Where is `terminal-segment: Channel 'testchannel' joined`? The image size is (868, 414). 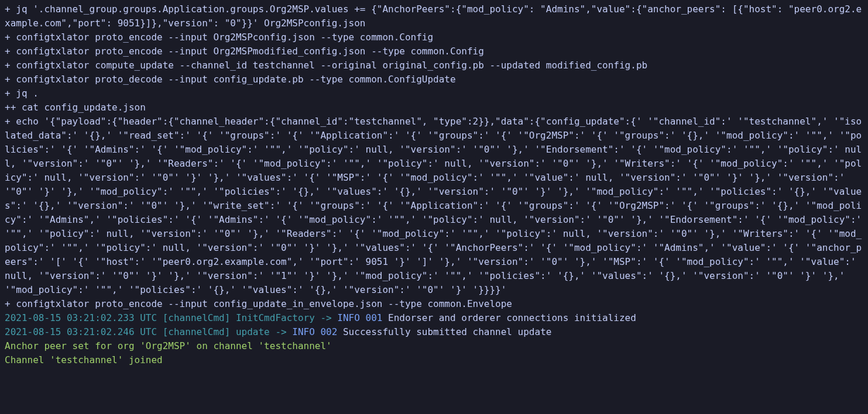
terminal-segment: Channel 'testchannel' joined is located at coordinates (84, 360).